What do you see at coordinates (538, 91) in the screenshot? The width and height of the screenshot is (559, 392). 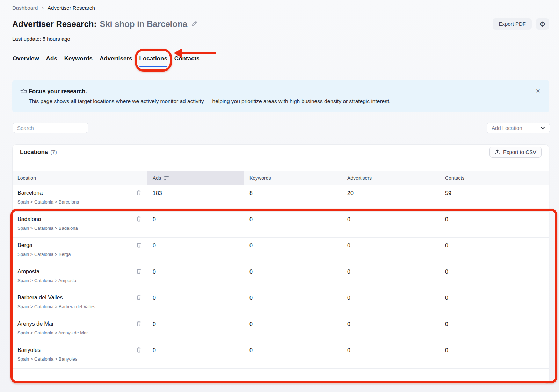 I see `close-icon: ×` at bounding box center [538, 91].